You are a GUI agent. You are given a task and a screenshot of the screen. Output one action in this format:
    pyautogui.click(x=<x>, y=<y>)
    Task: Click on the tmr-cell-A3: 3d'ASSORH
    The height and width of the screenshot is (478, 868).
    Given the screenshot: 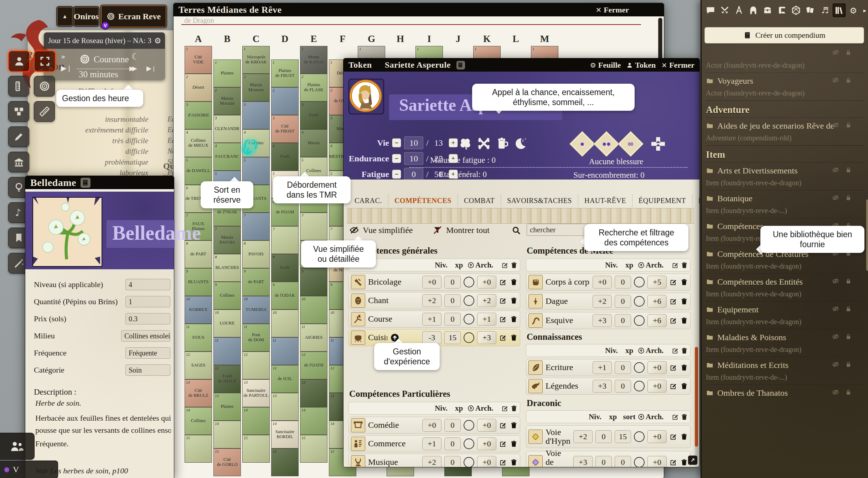 What is the action you would take?
    pyautogui.click(x=198, y=115)
    